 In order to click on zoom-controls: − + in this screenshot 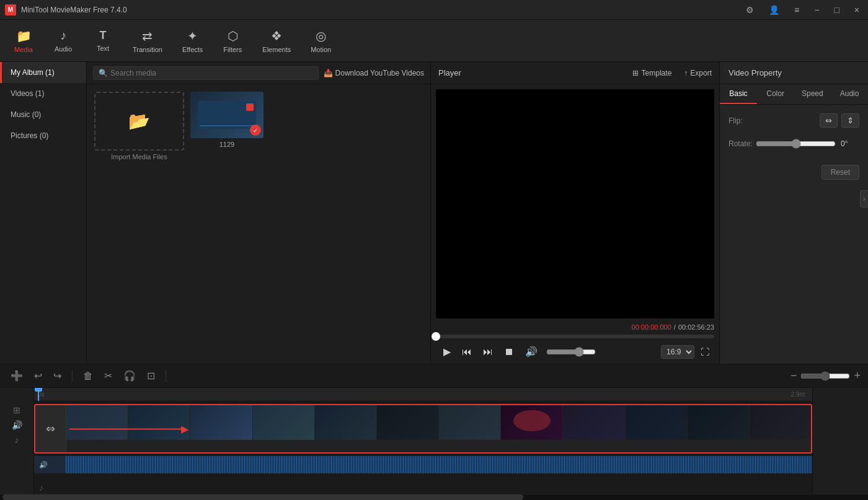, I will do `click(826, 375)`.